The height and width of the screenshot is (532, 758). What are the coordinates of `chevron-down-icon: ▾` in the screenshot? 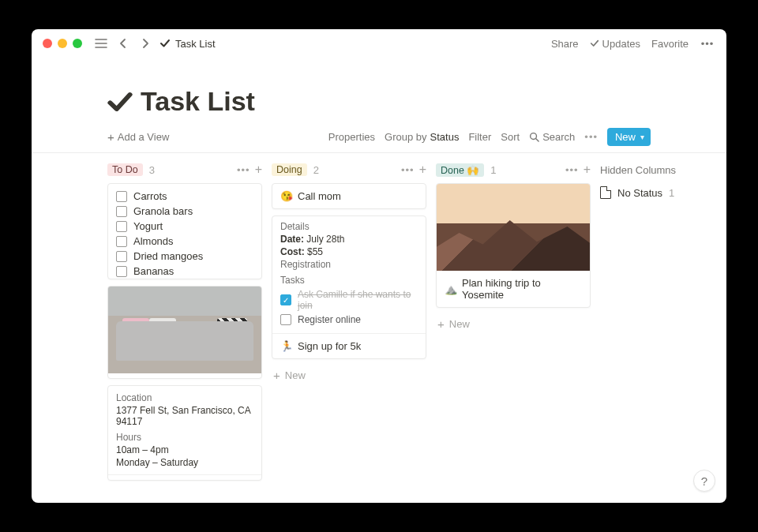 It's located at (643, 137).